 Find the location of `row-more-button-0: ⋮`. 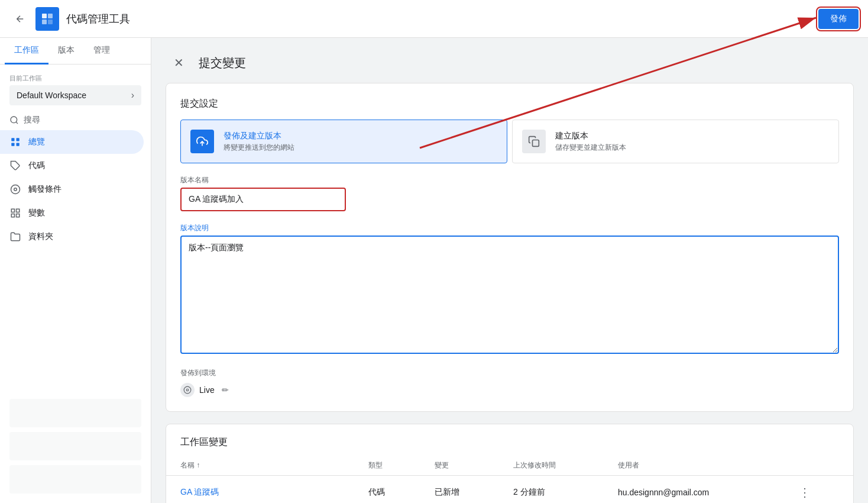

row-more-button-0: ⋮ is located at coordinates (805, 492).